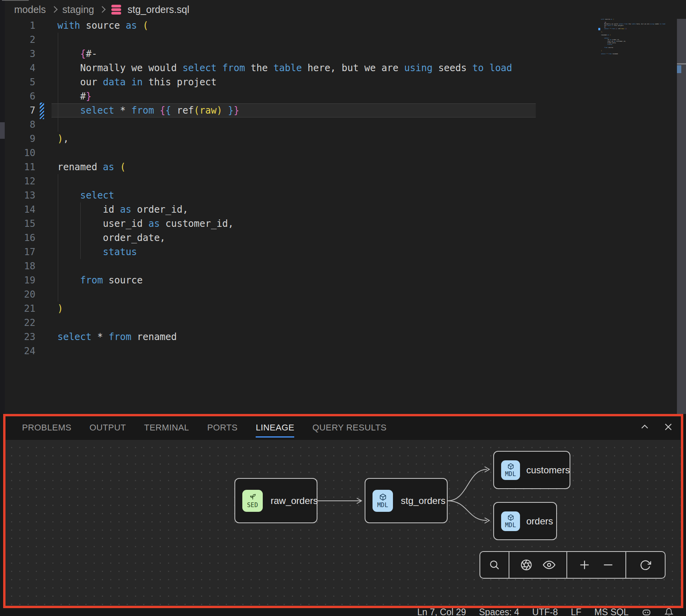 This screenshot has width=686, height=616. Describe the element at coordinates (285, 252) in the screenshot. I see `code-line: status` at that location.